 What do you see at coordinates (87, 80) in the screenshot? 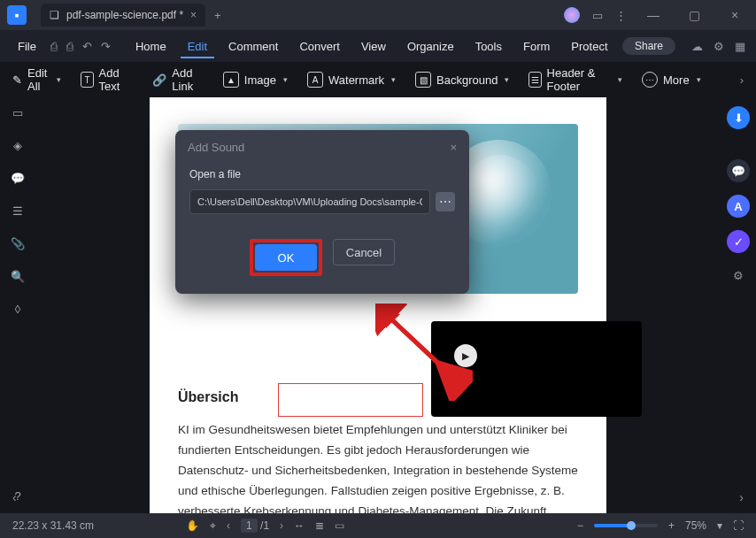
I see `text-icon: T` at bounding box center [87, 80].